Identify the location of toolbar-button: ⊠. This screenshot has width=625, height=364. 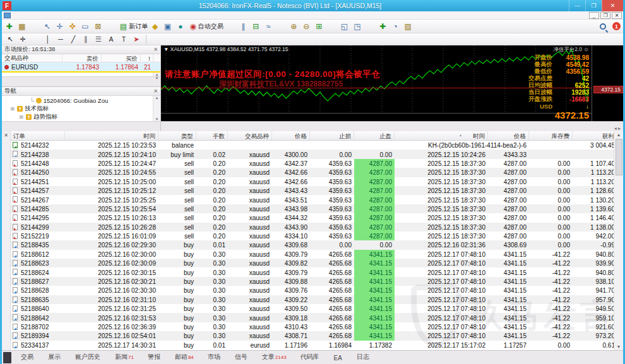
(99, 26).